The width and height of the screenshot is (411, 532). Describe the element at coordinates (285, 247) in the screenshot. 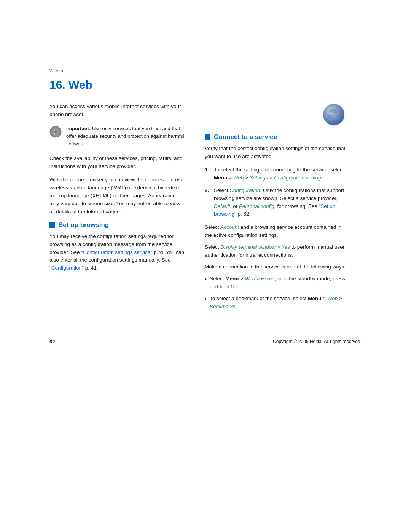

I see `yes-link: Yes` at that location.